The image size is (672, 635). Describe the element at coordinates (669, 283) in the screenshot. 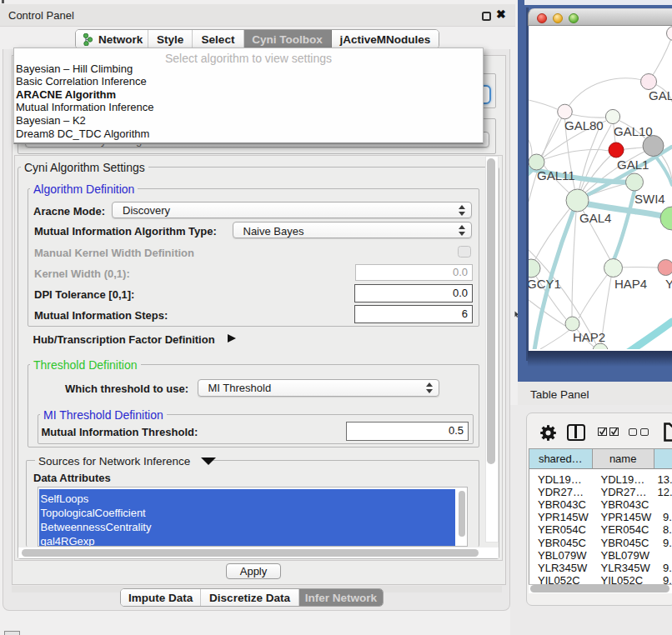

I see `svg-text: Y` at that location.